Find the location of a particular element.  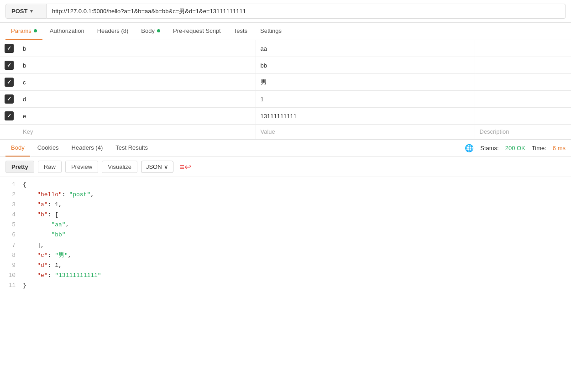

tab-body-label: Body is located at coordinates (148, 31).